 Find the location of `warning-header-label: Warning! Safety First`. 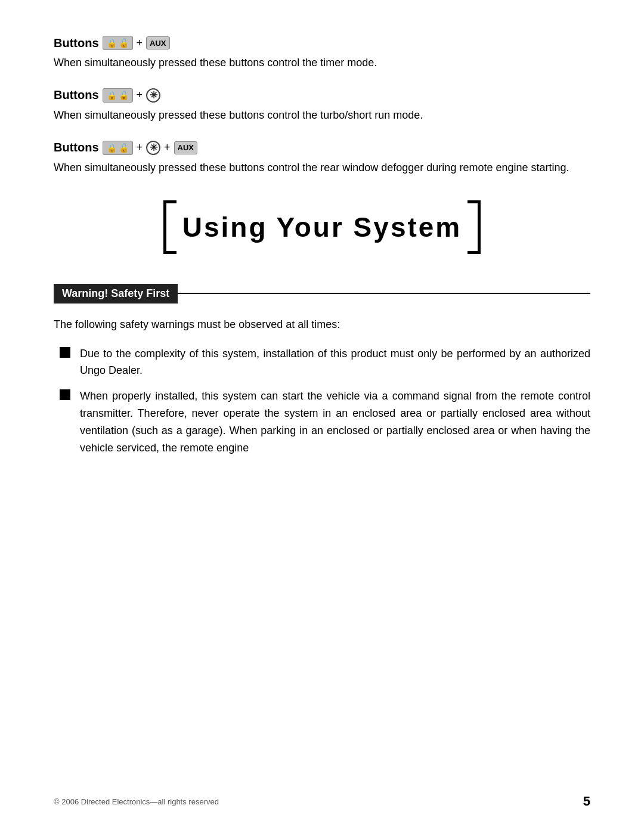

warning-header-label: Warning! Safety First is located at coordinates (116, 293).